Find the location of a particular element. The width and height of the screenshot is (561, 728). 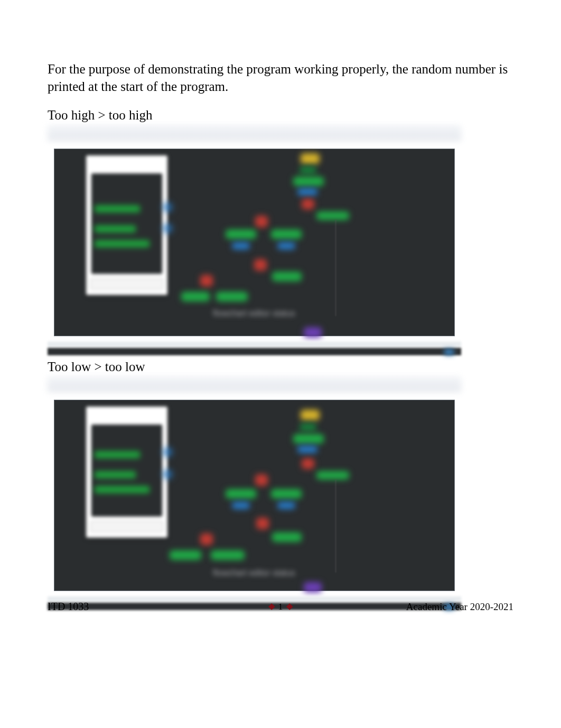

caption-too-high: Too high > too high is located at coordinates (280, 115).